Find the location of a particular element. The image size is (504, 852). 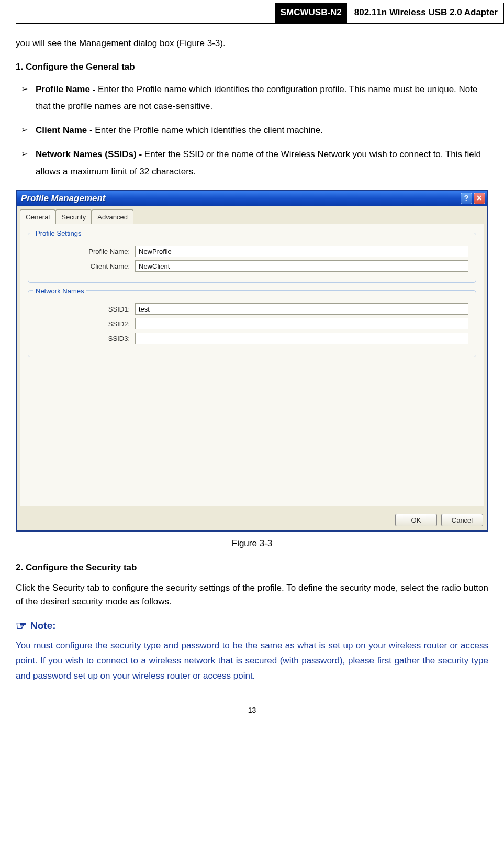

note-header: ☞ Note: is located at coordinates (252, 626).